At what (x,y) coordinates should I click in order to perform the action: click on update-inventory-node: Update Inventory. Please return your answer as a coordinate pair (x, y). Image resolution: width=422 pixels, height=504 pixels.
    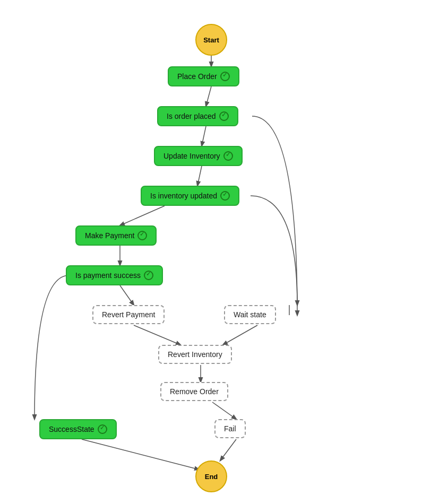
    Looking at the image, I should click on (199, 156).